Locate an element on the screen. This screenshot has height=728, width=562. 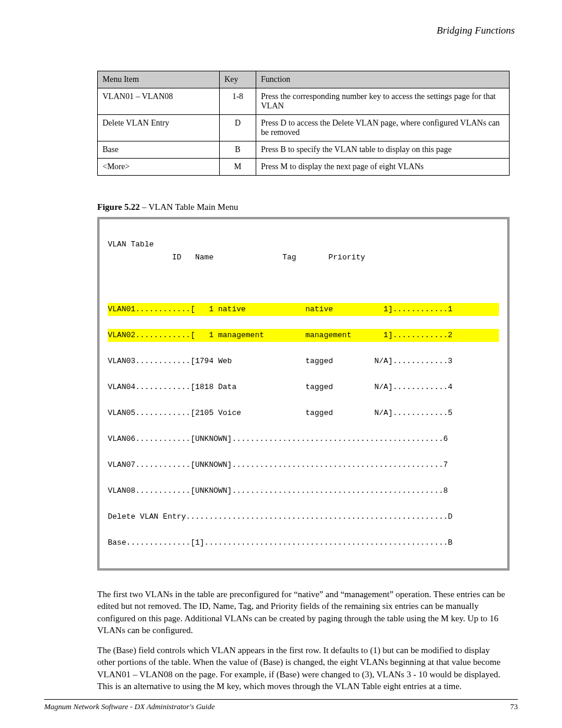
ref-func: Press D to access the Delete VLAN page, … is located at coordinates (383, 129).